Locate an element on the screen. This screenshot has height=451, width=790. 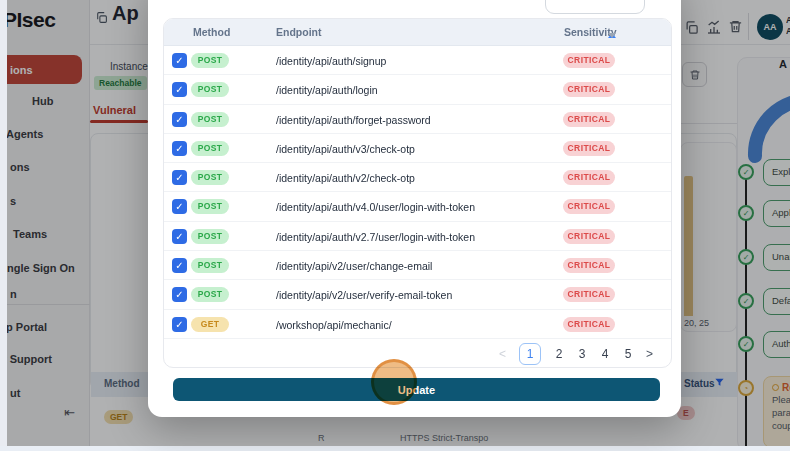
pagination-page: 1 is located at coordinates (530, 354).